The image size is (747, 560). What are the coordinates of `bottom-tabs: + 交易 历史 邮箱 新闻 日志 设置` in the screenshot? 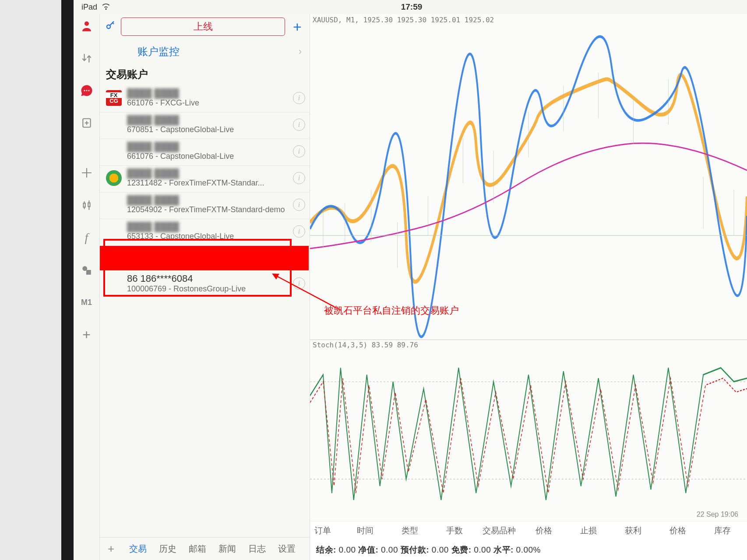 It's located at (205, 549).